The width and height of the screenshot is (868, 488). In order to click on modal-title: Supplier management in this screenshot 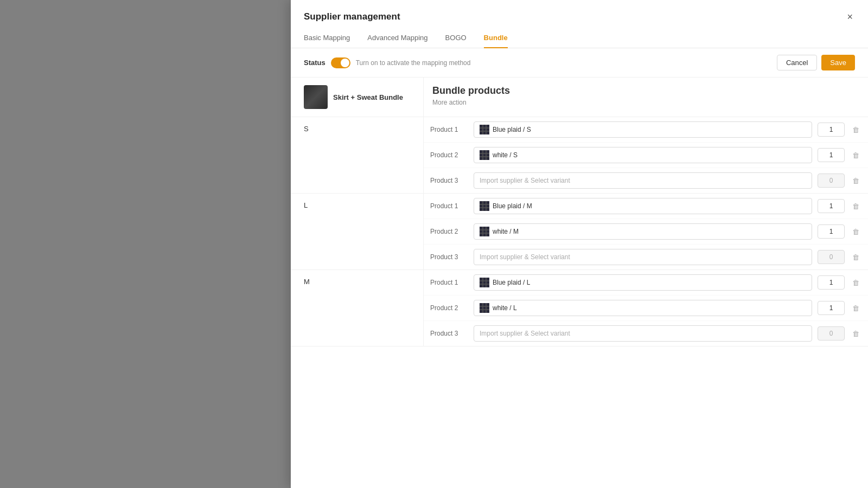, I will do `click(352, 17)`.